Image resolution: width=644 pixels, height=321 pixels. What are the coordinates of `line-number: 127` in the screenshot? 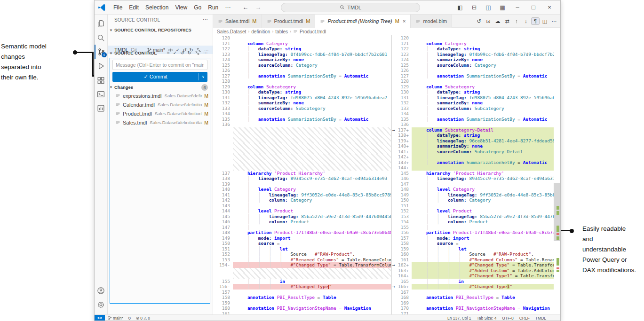 It's located at (223, 76).